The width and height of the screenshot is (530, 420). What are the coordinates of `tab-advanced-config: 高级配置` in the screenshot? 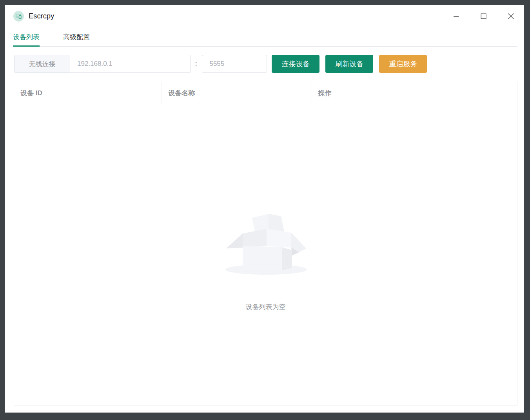 It's located at (76, 37).